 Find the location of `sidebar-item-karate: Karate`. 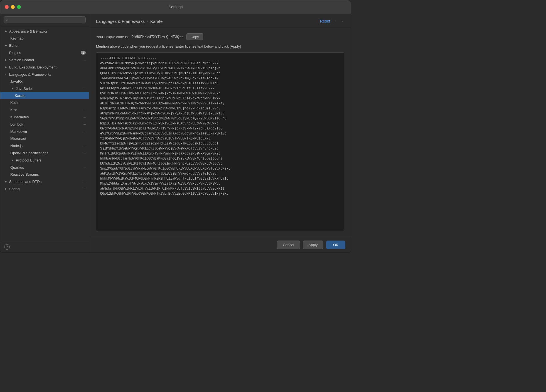

sidebar-item-karate: Karate is located at coordinates (45, 96).